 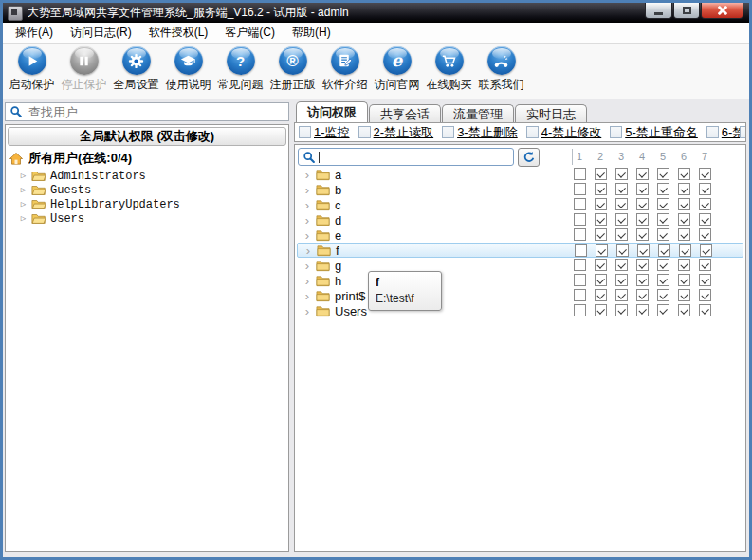 What do you see at coordinates (743, 133) in the screenshot?
I see `filter-checkbox-overflow` at bounding box center [743, 133].